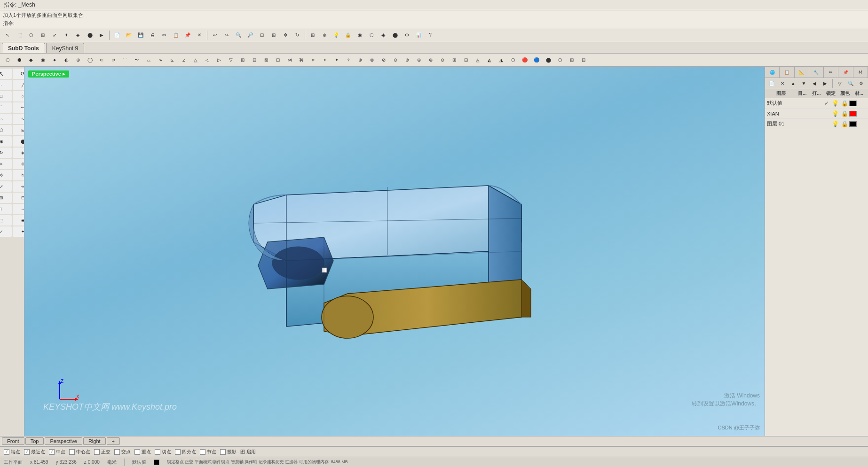 The image size is (868, 467). Describe the element at coordinates (325, 60) in the screenshot. I see `subd-btn28: ⌖` at that location.